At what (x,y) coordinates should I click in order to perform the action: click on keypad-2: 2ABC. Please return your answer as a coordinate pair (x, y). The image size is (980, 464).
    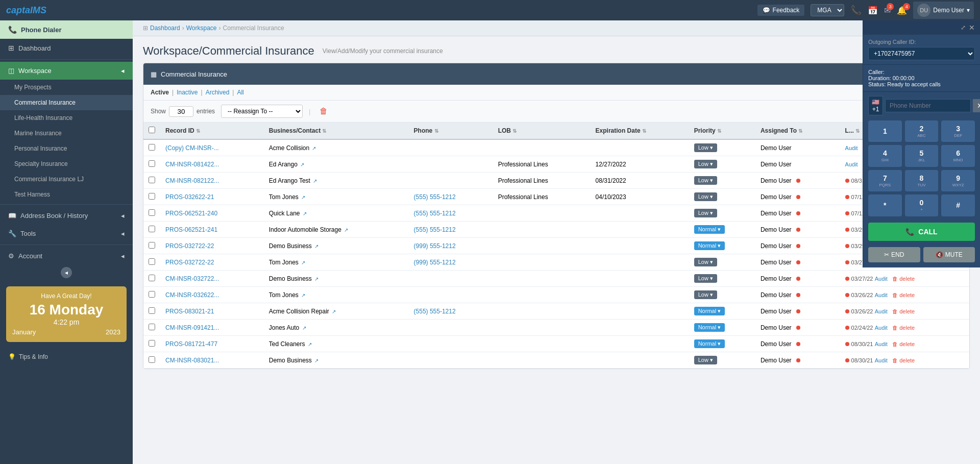
    Looking at the image, I should click on (922, 131).